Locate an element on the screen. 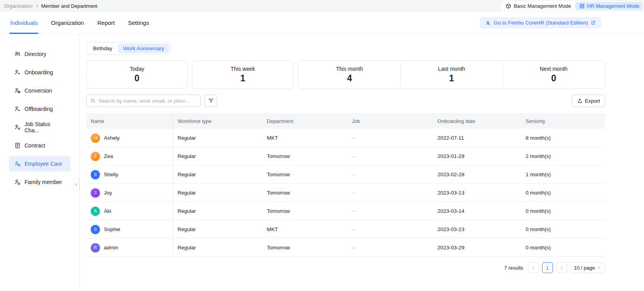 The image size is (644, 291). chevron-right-icon is located at coordinates (37, 6).